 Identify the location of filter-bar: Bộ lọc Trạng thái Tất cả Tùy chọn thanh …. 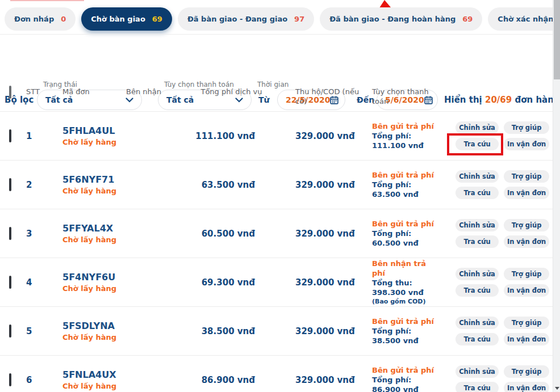
(276, 58).